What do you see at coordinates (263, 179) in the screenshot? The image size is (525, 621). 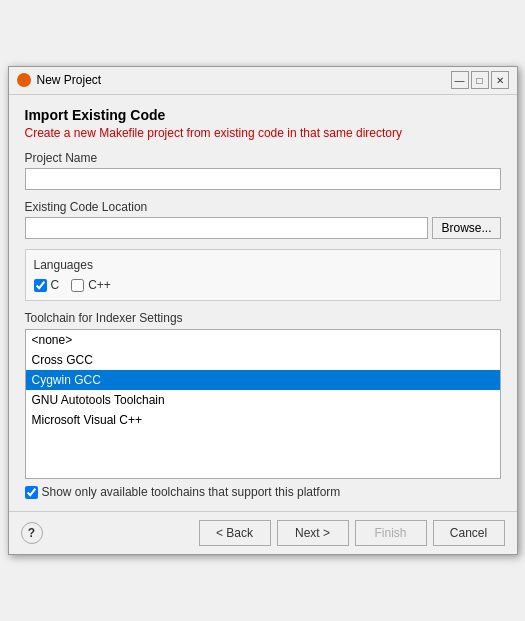 I see `project-name-input` at bounding box center [263, 179].